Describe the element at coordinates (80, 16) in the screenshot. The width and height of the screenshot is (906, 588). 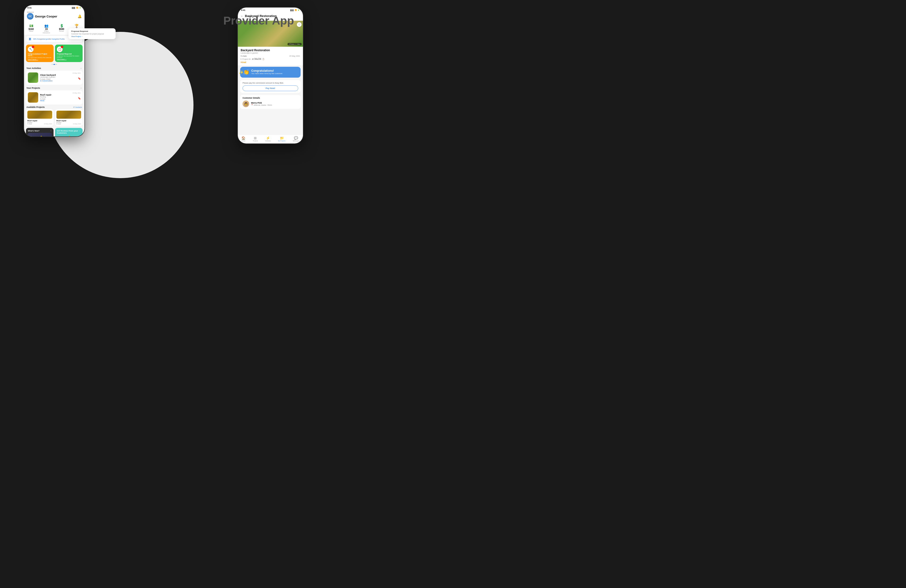
I see `bell-icon: 🔔` at that location.